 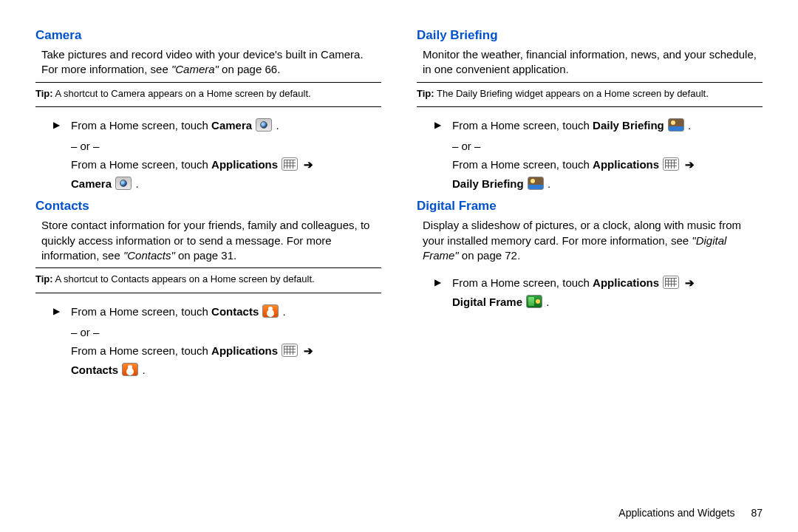 I want to click on camera-heading: Camera, so click(x=208, y=35).